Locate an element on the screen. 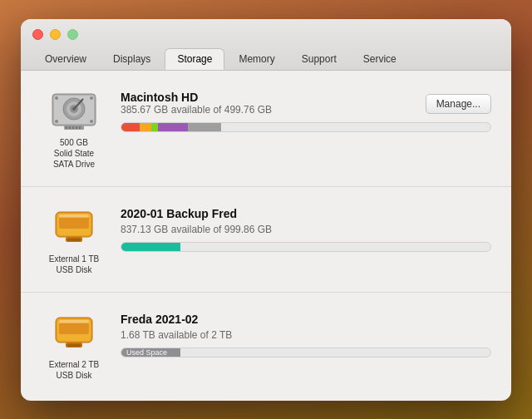  drive-info: Macintosh HD 385.67 GB available of 499.… is located at coordinates (306, 110).